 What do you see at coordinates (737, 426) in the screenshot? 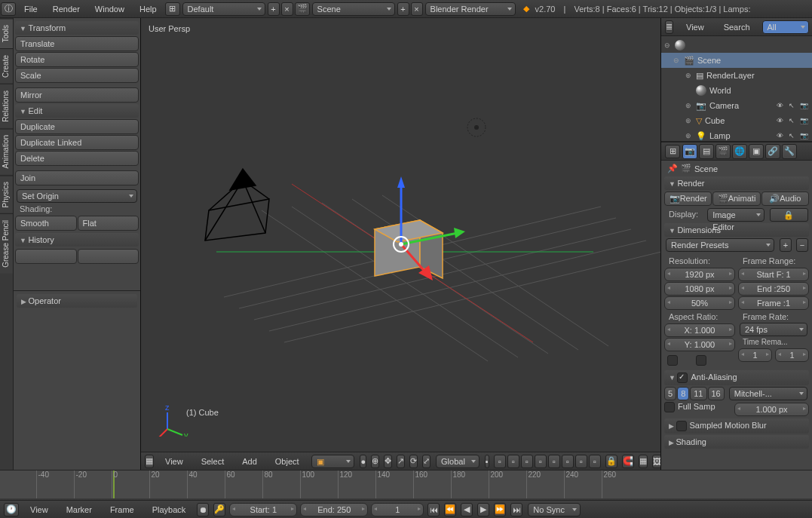
I see `smb-section-header: Sampled Motion Blur` at bounding box center [737, 426].